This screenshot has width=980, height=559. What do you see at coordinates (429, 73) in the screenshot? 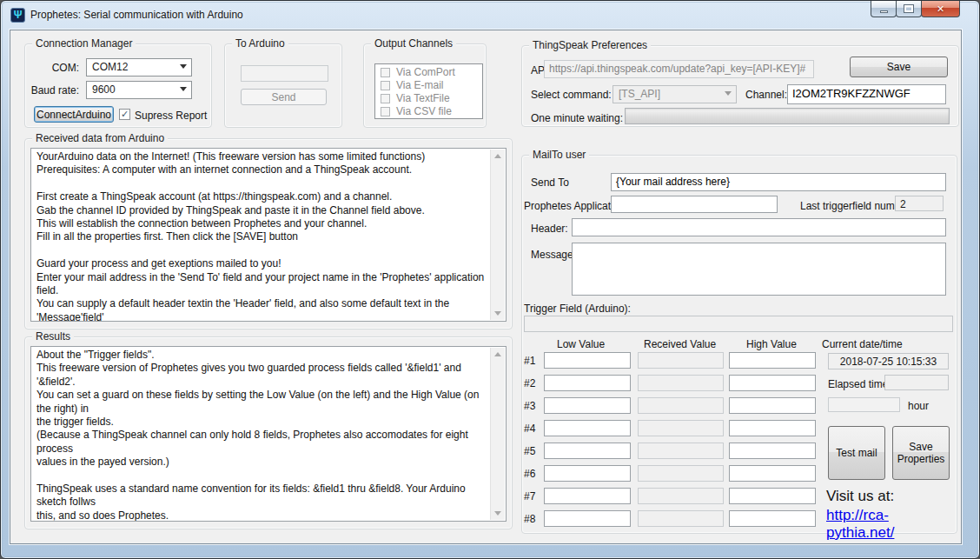
I see `channel-option: Via ComPort` at bounding box center [429, 73].